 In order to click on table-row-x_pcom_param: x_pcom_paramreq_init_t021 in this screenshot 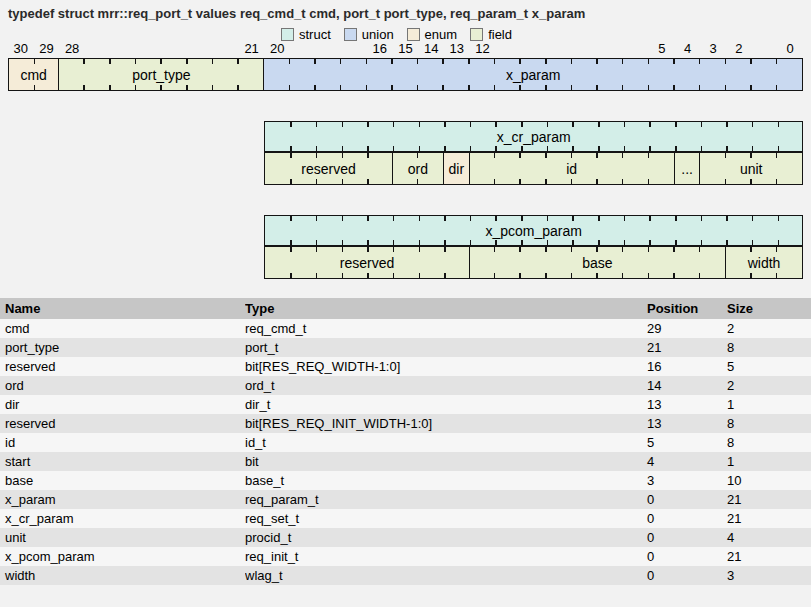, I will do `click(406, 556)`.